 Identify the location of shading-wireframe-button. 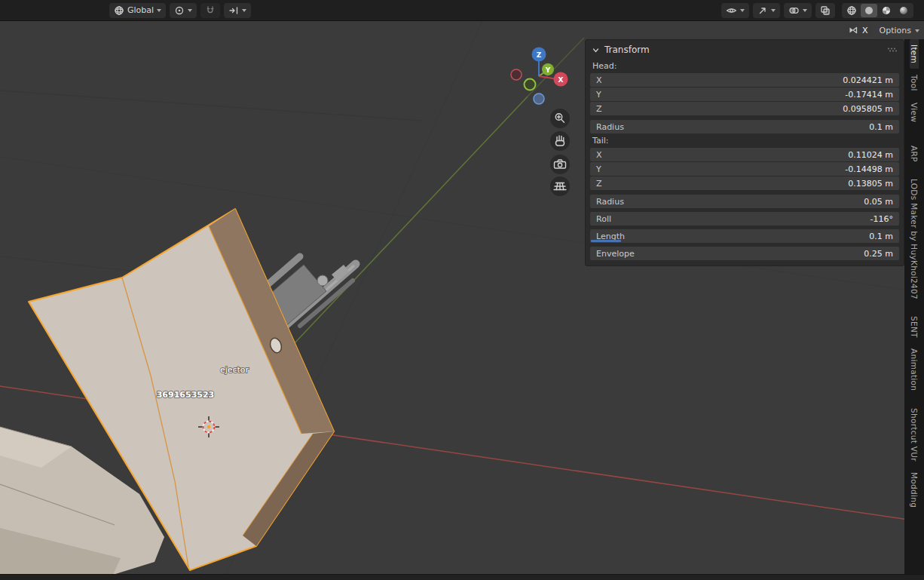
(852, 11).